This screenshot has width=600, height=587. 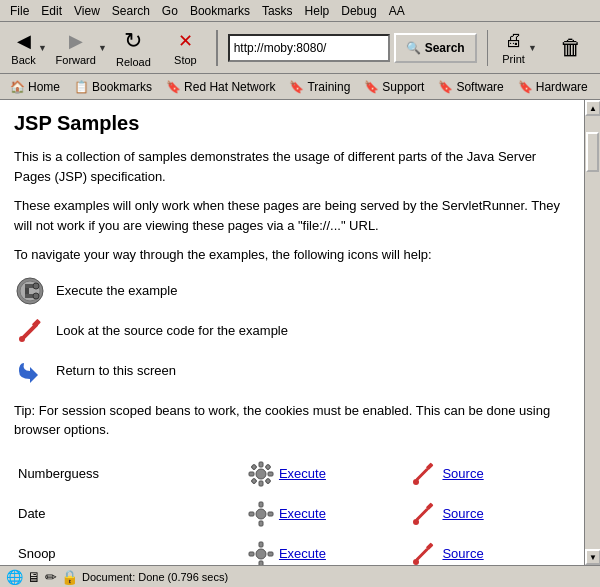 I want to click on page-desc-1: This is a collection of samples demonstr…, so click(x=292, y=166).